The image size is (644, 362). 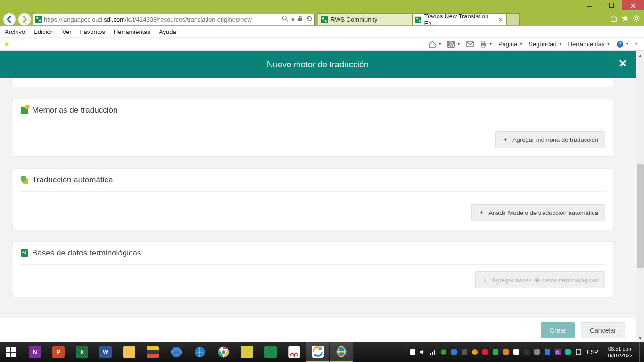 What do you see at coordinates (247, 352) in the screenshot?
I see `taskbar-notes-icon` at bounding box center [247, 352].